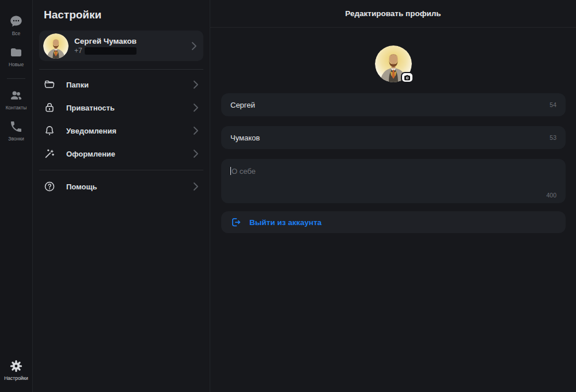 Image resolution: width=576 pixels, height=392 pixels. I want to click on profile-meta: Сергей Чумаков +7, so click(133, 46).